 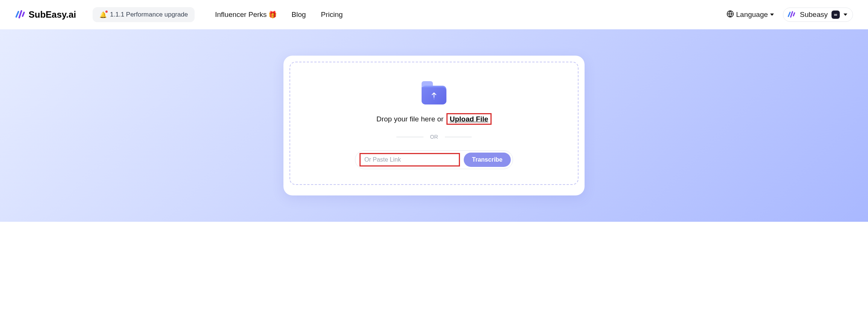 What do you see at coordinates (752, 15) in the screenshot?
I see `language-label: Language` at bounding box center [752, 15].